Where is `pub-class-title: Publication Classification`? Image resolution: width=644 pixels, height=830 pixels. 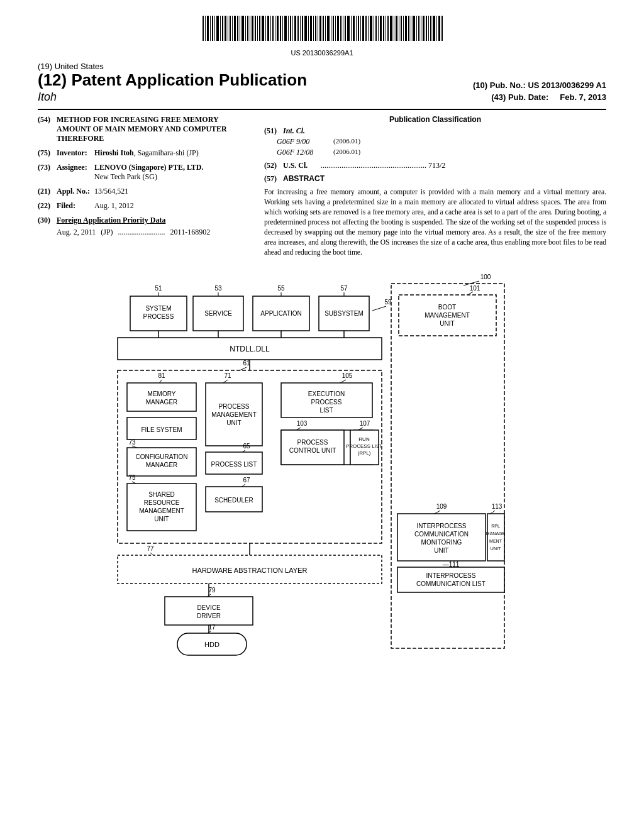 pub-class-title: Publication Classification is located at coordinates (435, 119).